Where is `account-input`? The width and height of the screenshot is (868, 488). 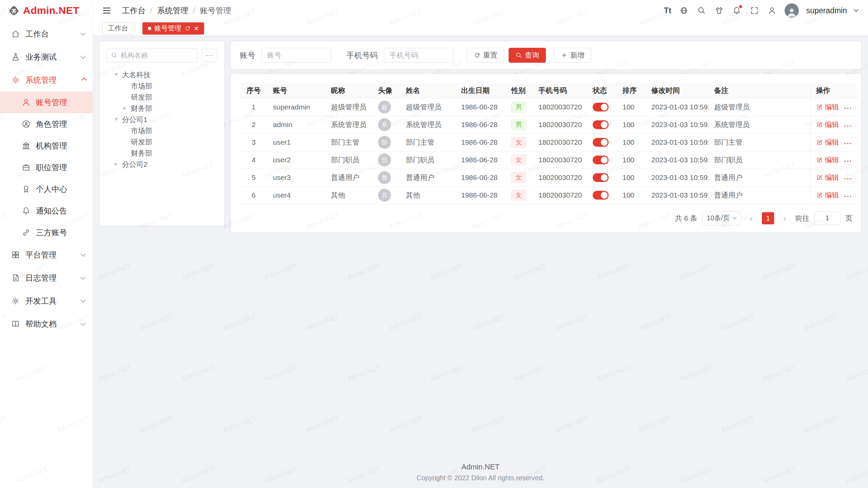 account-input is located at coordinates (296, 55).